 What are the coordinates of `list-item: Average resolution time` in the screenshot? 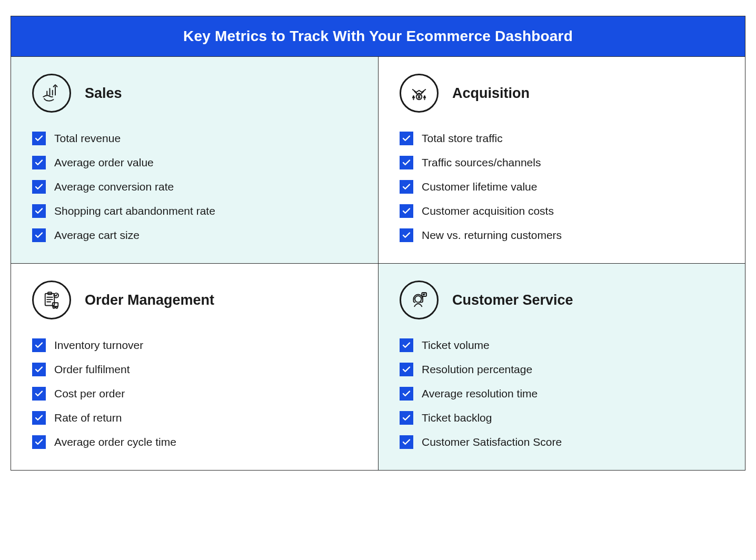 It's located at (562, 394).